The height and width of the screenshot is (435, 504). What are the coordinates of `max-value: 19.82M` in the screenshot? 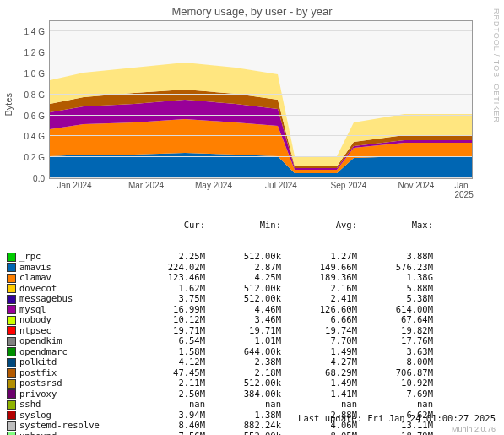 It's located at (395, 330).